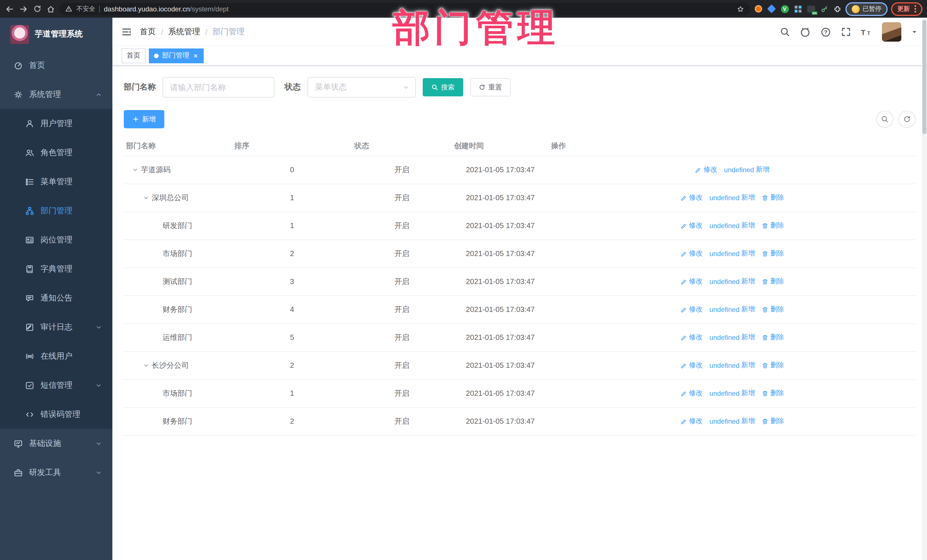  What do you see at coordinates (785, 9) in the screenshot?
I see `extension-green-icon: V` at bounding box center [785, 9].